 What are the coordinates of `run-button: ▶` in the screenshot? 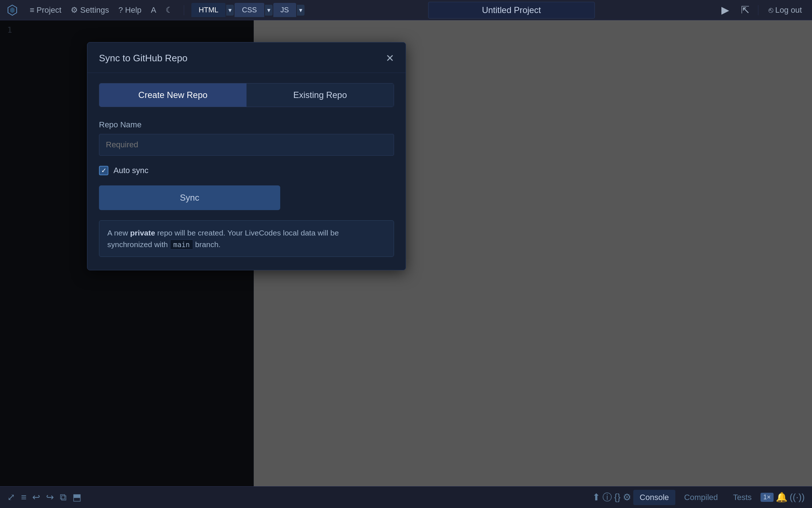 It's located at (725, 10).